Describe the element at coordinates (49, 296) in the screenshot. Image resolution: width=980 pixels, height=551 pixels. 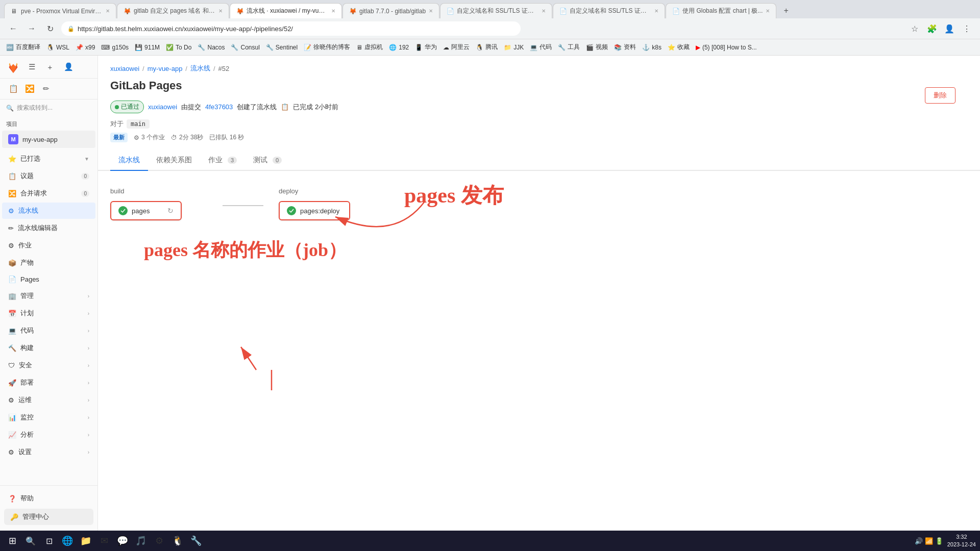
I see `sidebar-item-manage: 🏢 管理 ›` at that location.